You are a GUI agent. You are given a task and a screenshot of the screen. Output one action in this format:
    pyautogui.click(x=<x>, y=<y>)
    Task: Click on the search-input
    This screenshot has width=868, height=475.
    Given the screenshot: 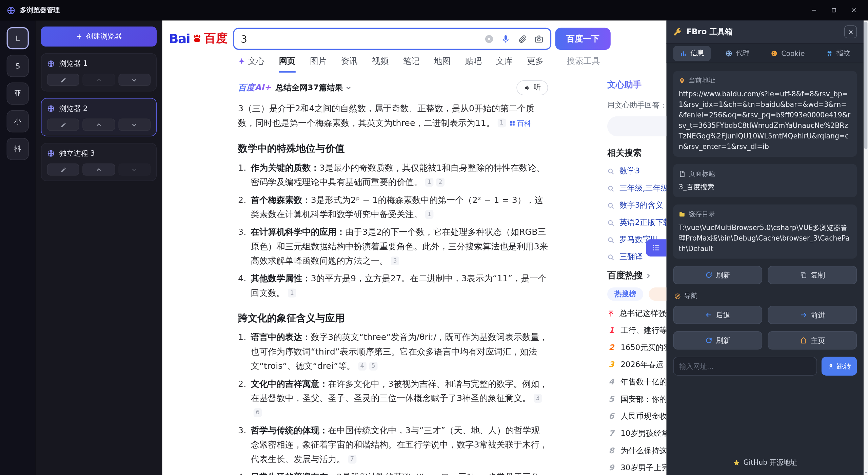 What is the action you would take?
    pyautogui.click(x=359, y=39)
    